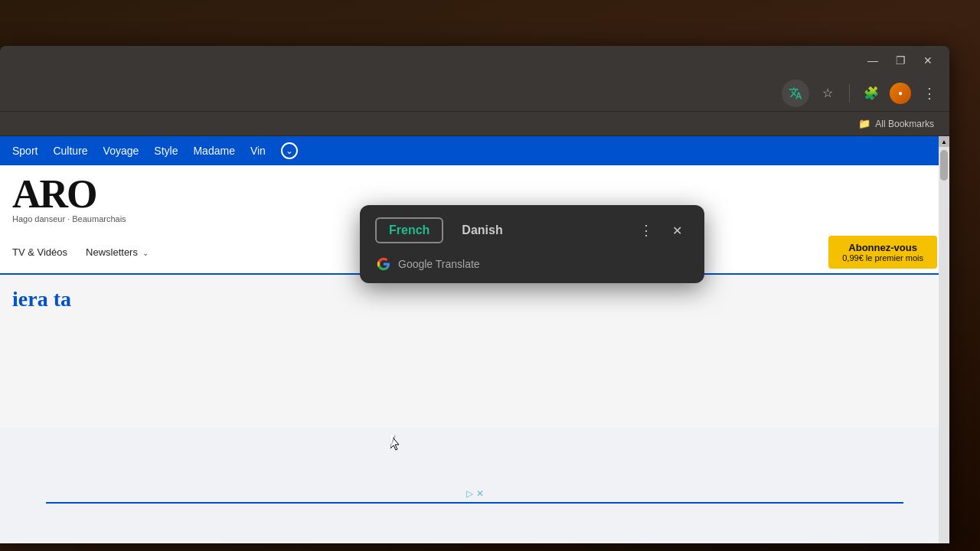  What do you see at coordinates (384, 264) in the screenshot?
I see `google-translate-icon` at bounding box center [384, 264].